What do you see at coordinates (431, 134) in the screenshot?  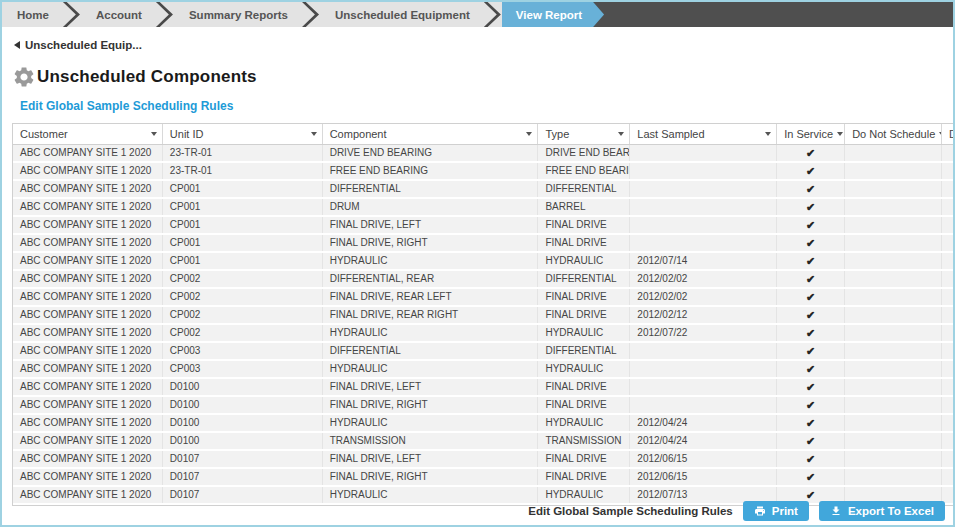 I see `column-header-component: Component` at bounding box center [431, 134].